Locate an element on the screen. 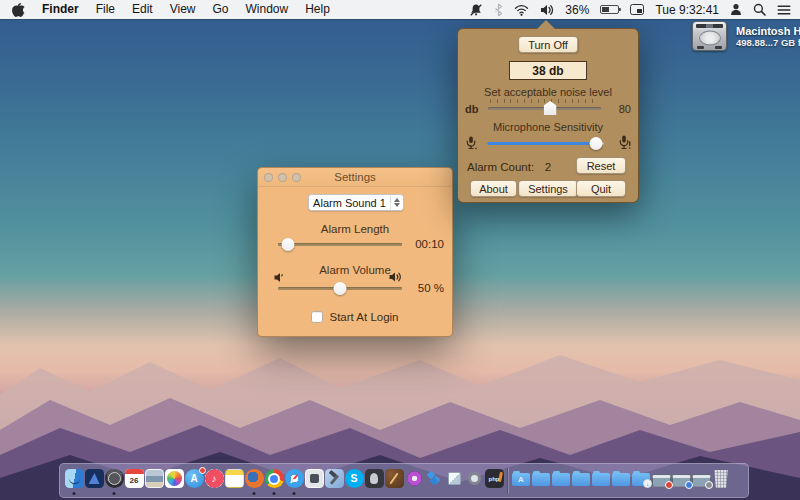 The width and height of the screenshot is (800, 500). start-at-login-label: Start At Login is located at coordinates (364, 317).